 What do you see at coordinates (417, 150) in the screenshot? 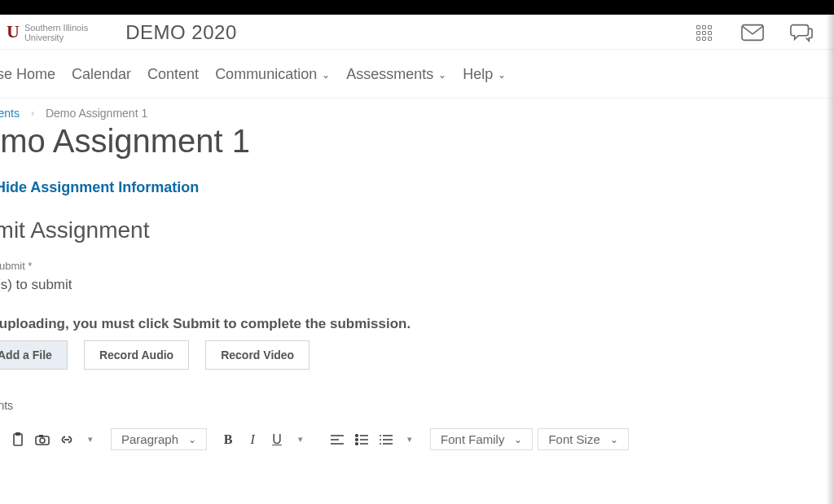
I see `page-title: emo Assignment 1` at bounding box center [417, 150].